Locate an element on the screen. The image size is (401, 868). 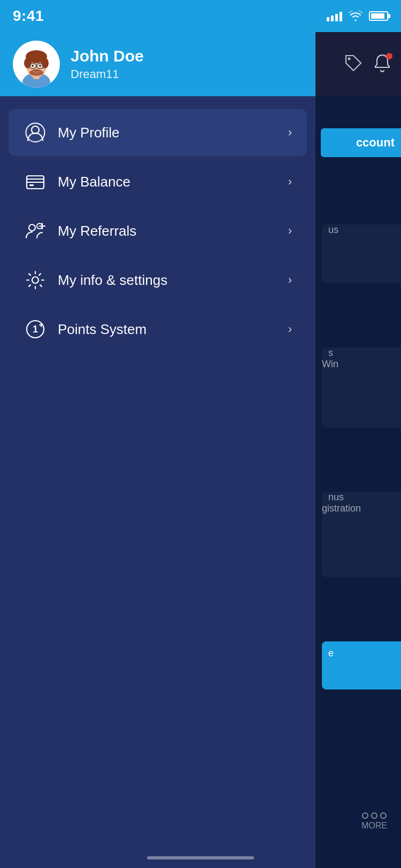
menu-label-my-profile: My Profile is located at coordinates (173, 133).